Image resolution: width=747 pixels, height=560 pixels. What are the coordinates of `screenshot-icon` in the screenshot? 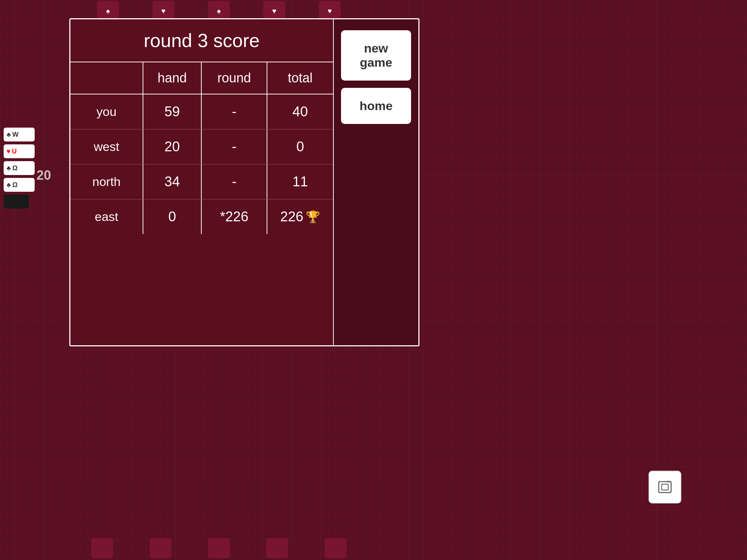 It's located at (665, 487).